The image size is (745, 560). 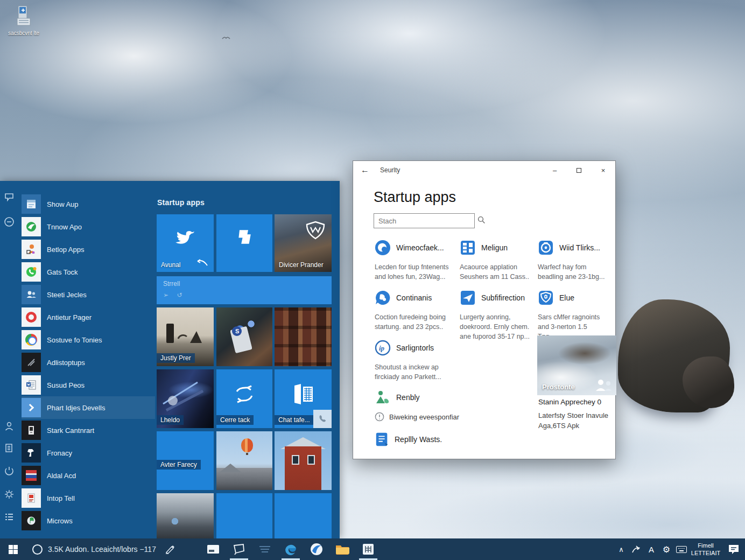 What do you see at coordinates (88, 204) in the screenshot?
I see `start-app-show-aup: Show Aup` at bounding box center [88, 204].